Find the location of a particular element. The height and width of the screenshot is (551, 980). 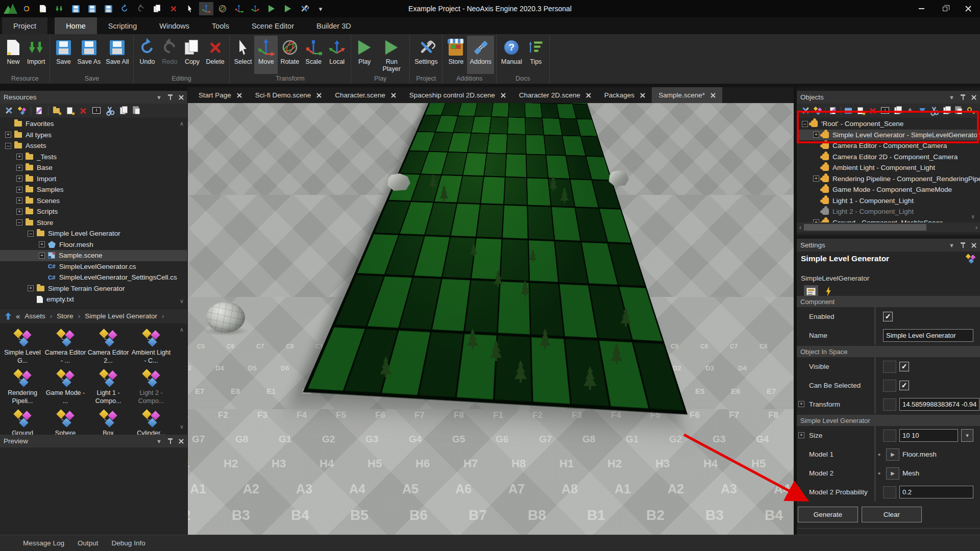

objects-tree-item: Camera Editor 2D - Component_Camera is located at coordinates (888, 157).